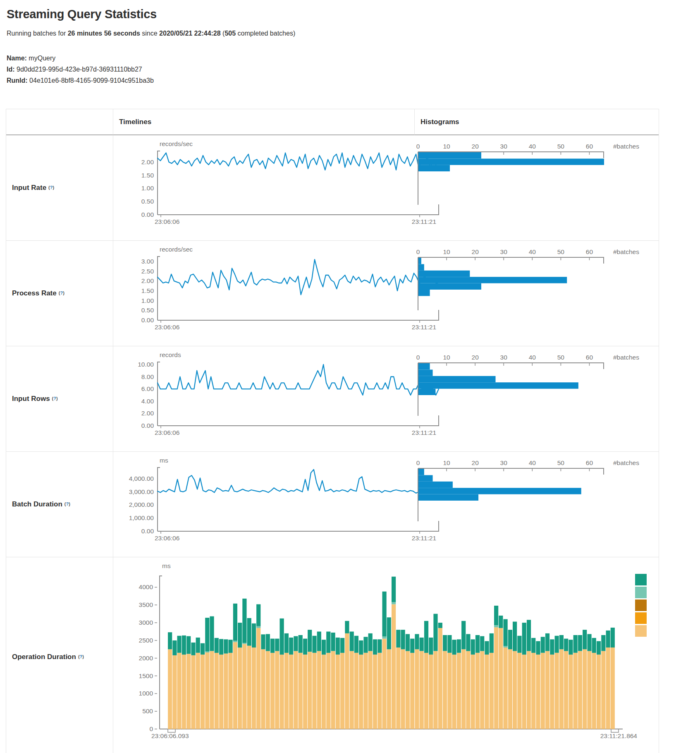 The image size is (700, 753). Describe the element at coordinates (166, 566) in the screenshot. I see `opduration-unit-label: ms` at that location.